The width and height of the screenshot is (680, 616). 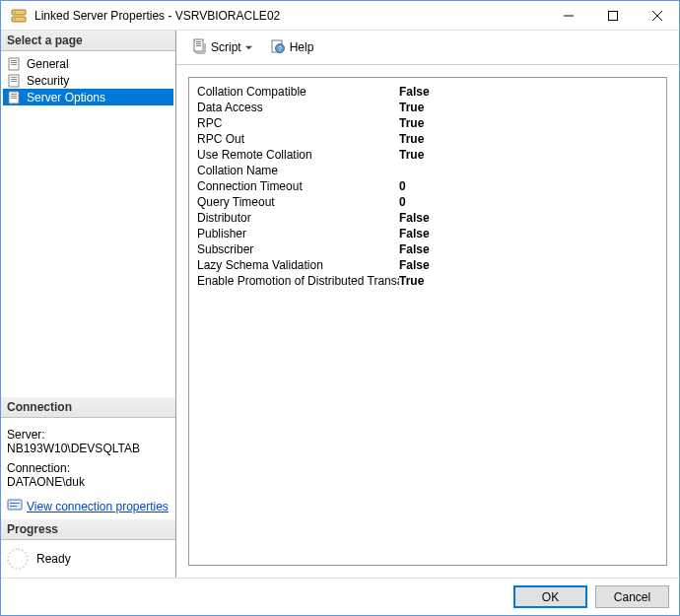 What do you see at coordinates (432, 139) in the screenshot?
I see `property-row: RPC OutTrue` at bounding box center [432, 139].